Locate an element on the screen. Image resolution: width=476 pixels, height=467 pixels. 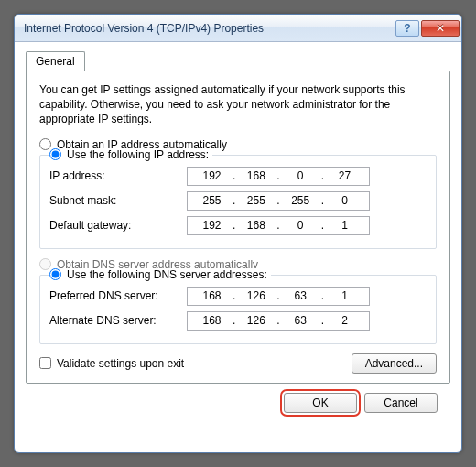
validate-label: Validate settings upon exit is located at coordinates (121, 364).